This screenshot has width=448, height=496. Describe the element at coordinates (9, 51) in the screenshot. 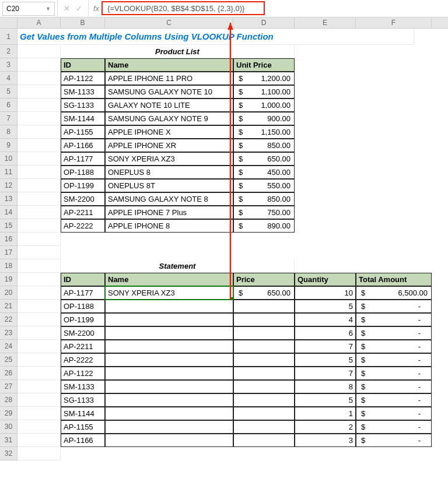

I see `row-header: 2` at that location.